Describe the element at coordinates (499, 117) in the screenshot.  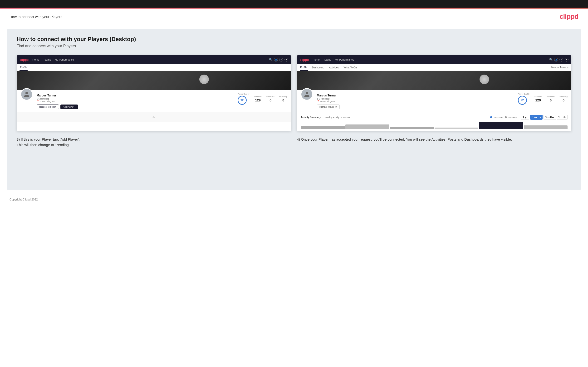
I see `on-course-label: On course` at that location.